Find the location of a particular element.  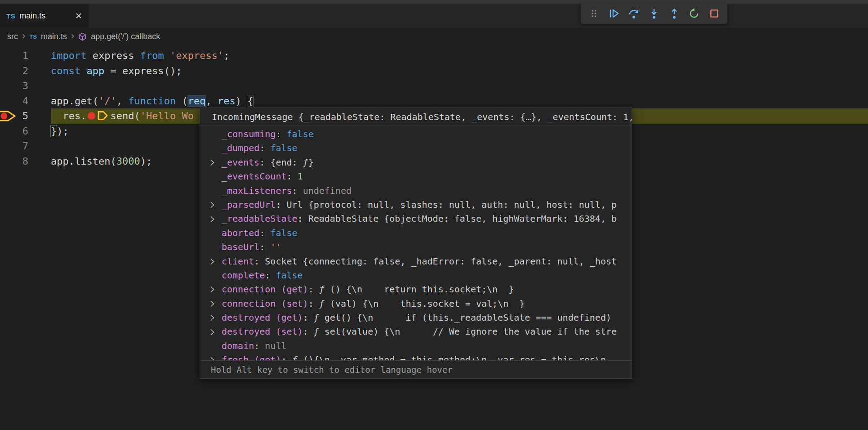

code-token: 'Hello Wo is located at coordinates (167, 116).